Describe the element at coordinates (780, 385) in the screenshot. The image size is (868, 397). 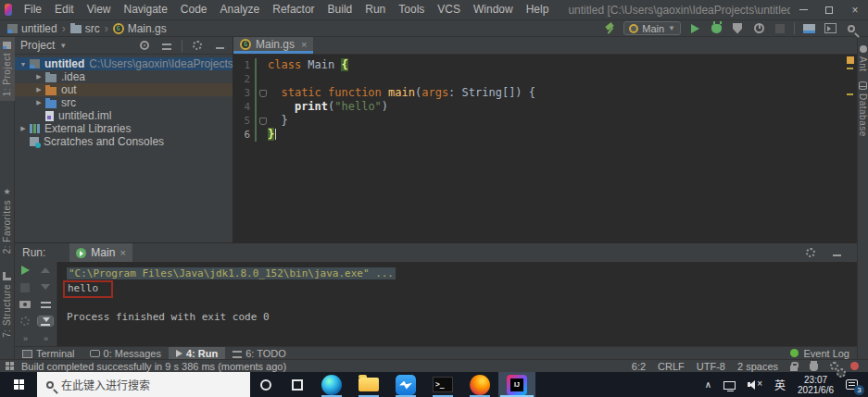
I see `input-language-indicator: 英` at that location.